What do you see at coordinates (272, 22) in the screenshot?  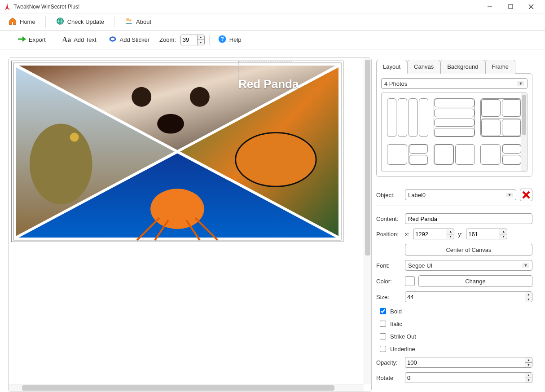 I see `menubar: Home Check Update About` at bounding box center [272, 22].